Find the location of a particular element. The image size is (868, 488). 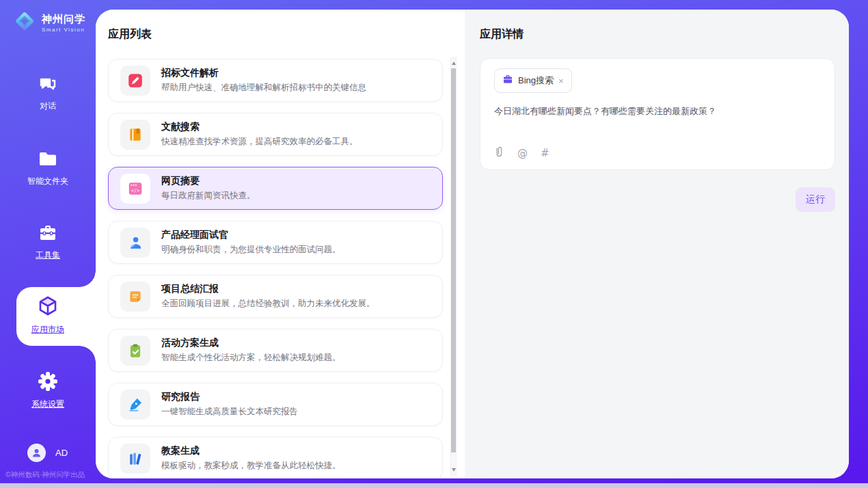

app-desc: 快速精准查找学术资源，提高研究效率的必备工具。 is located at coordinates (260, 142).